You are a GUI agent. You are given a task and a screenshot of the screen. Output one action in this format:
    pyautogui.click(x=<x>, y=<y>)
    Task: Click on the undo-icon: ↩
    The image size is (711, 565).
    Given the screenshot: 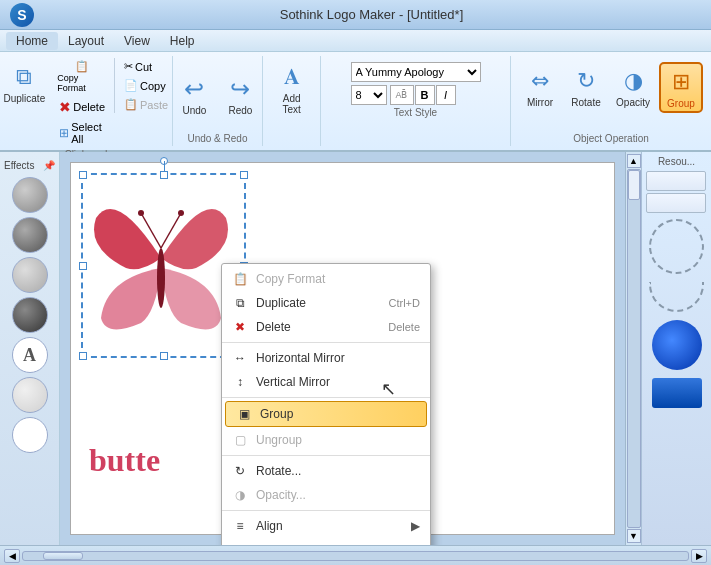 What is the action you would take?
    pyautogui.click(x=194, y=89)
    